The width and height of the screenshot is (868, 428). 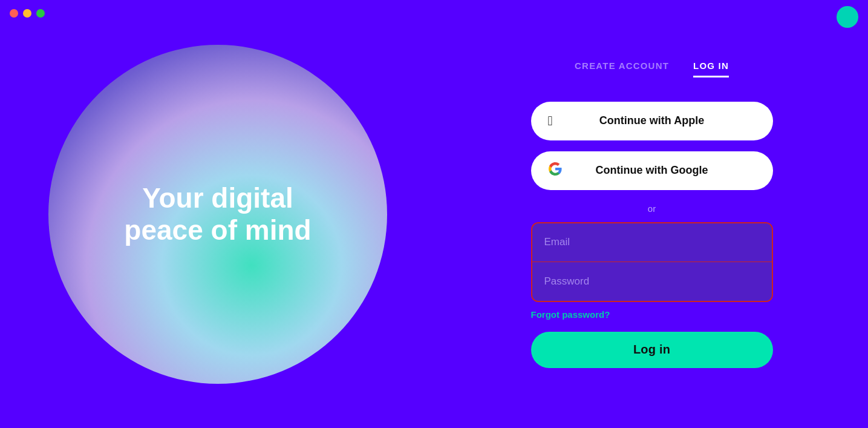 What do you see at coordinates (14, 13) in the screenshot?
I see `close-button` at bounding box center [14, 13].